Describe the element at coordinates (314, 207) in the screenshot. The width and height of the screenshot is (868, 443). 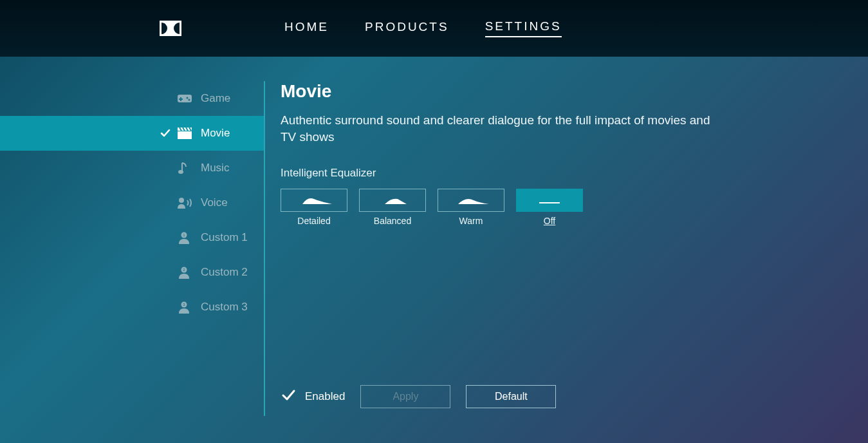
I see `eq-option-detailed: Detailed` at that location.